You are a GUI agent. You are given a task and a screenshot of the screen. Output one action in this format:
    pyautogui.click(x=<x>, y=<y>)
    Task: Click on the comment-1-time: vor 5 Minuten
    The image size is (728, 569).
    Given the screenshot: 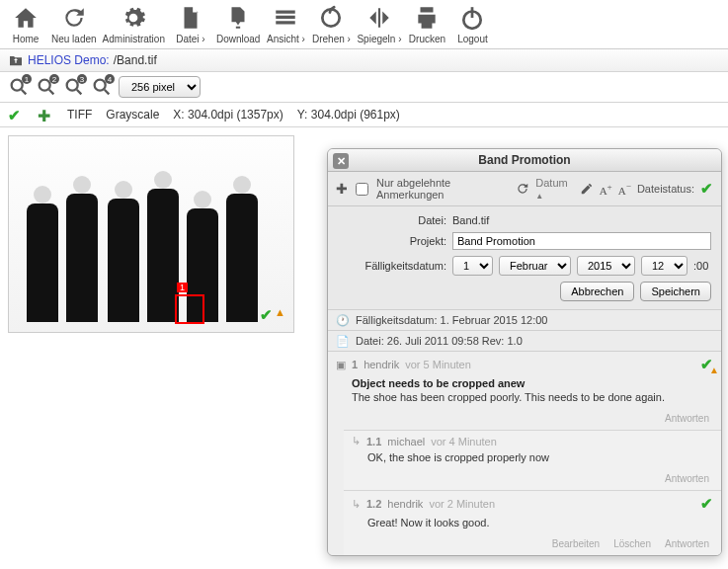 What is the action you would take?
    pyautogui.click(x=439, y=365)
    